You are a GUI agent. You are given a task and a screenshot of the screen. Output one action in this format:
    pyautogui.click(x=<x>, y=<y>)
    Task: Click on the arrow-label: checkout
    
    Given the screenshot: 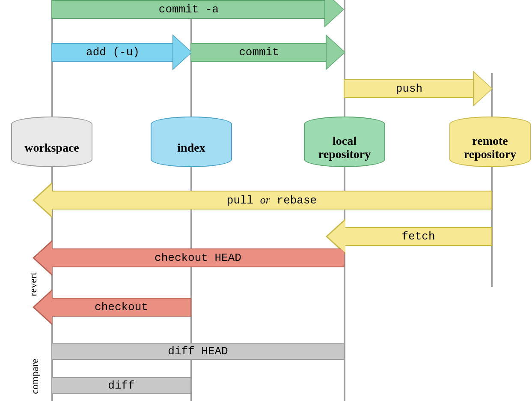 What is the action you would take?
    pyautogui.click(x=122, y=307)
    